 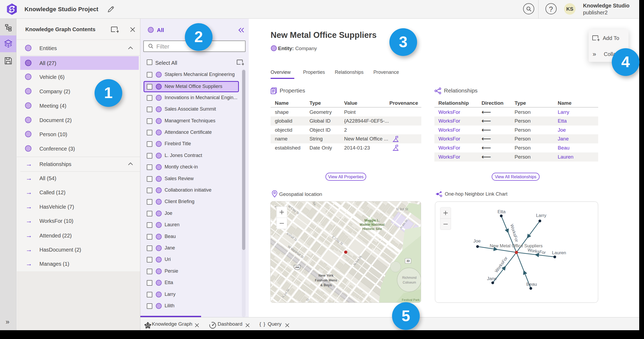 I want to click on svg-text: Coliseum, so click(x=409, y=282).